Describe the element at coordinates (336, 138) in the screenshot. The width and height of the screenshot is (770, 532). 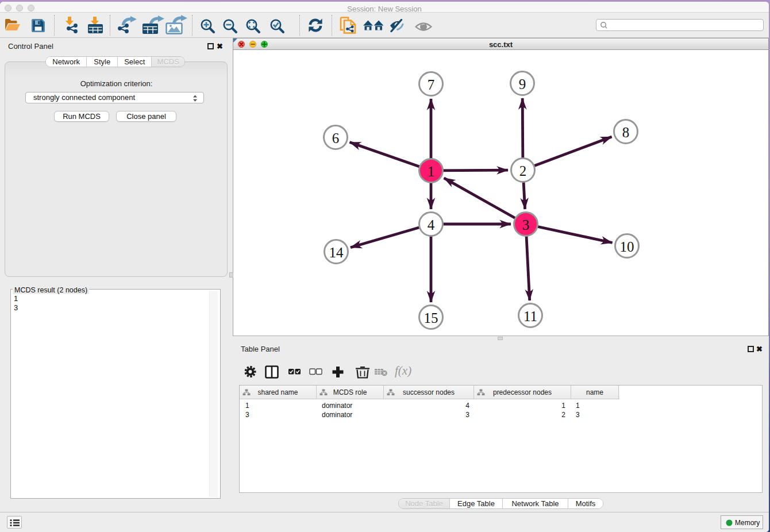
I see `svg-text: 6` at that location.